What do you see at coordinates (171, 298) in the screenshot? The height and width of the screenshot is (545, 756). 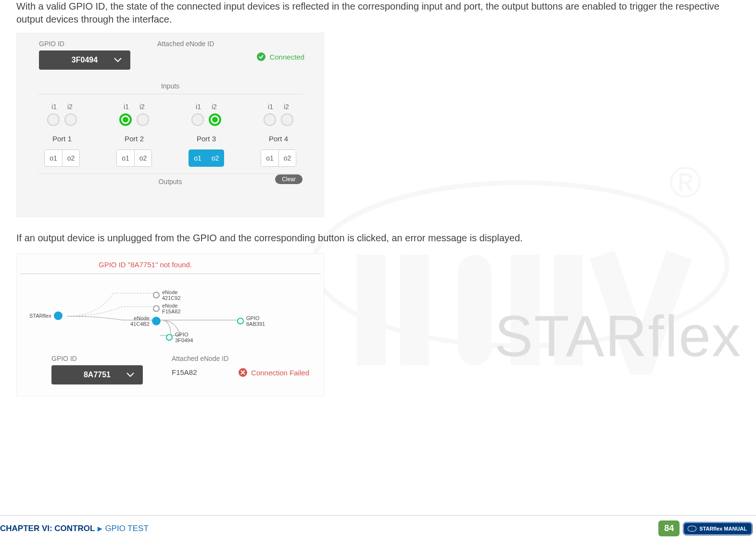 I see `node-id: 421C92` at bounding box center [171, 298].